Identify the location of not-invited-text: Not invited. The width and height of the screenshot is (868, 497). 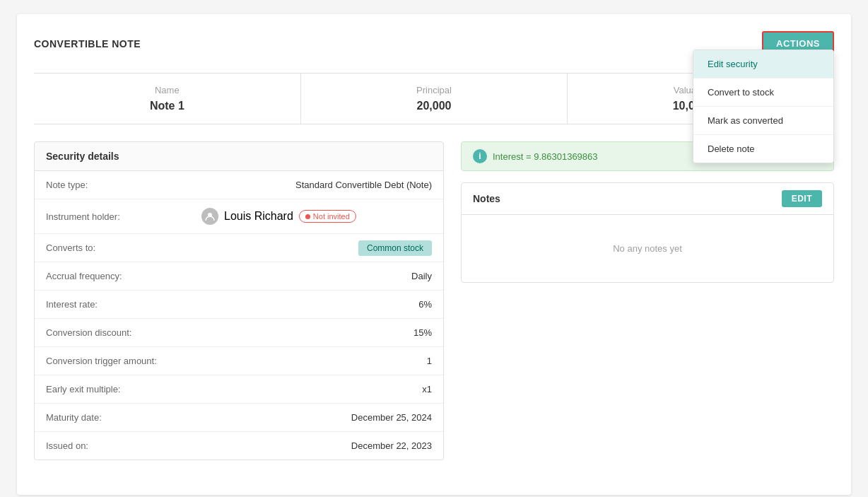
(332, 216).